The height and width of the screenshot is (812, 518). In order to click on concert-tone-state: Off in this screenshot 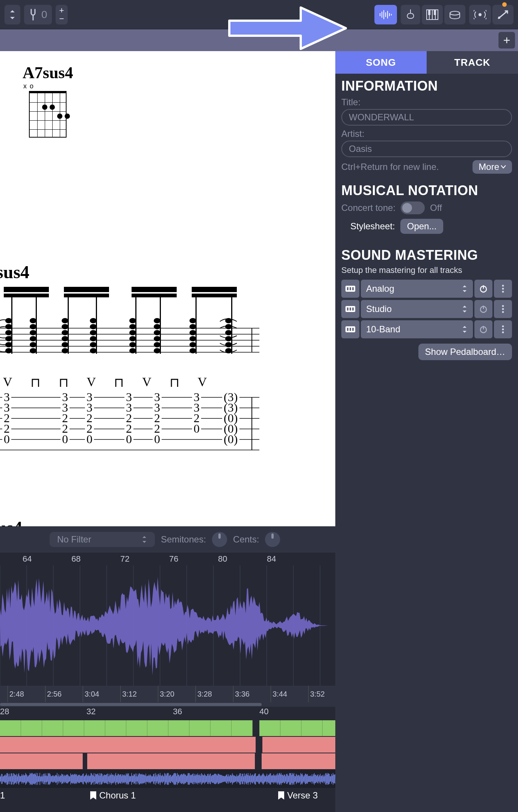, I will do `click(436, 208)`.